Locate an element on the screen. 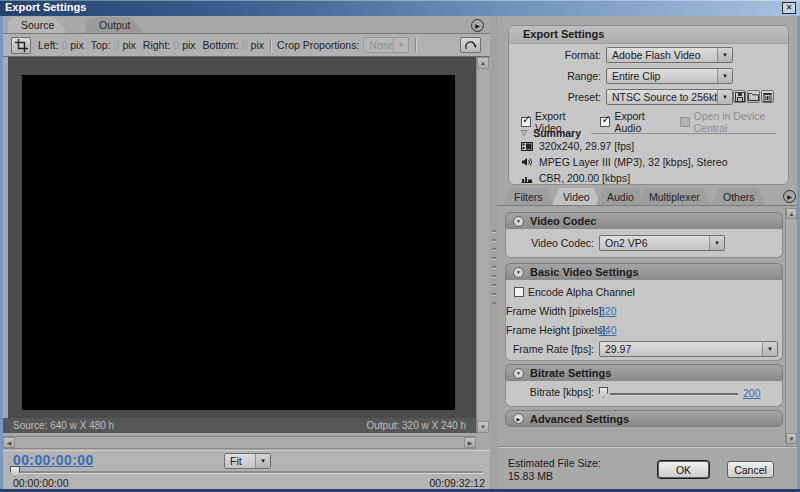  titlebar: Export Settings ✕ is located at coordinates (400, 8).